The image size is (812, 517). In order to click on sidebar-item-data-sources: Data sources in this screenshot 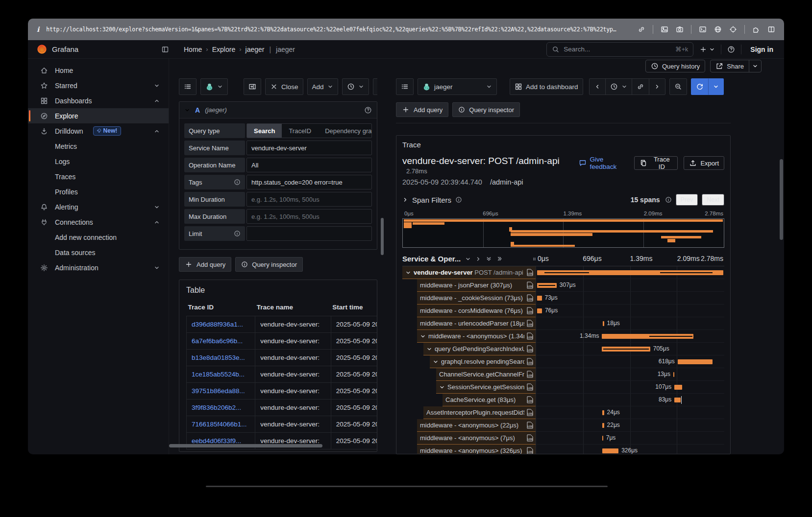, I will do `click(98, 253)`.